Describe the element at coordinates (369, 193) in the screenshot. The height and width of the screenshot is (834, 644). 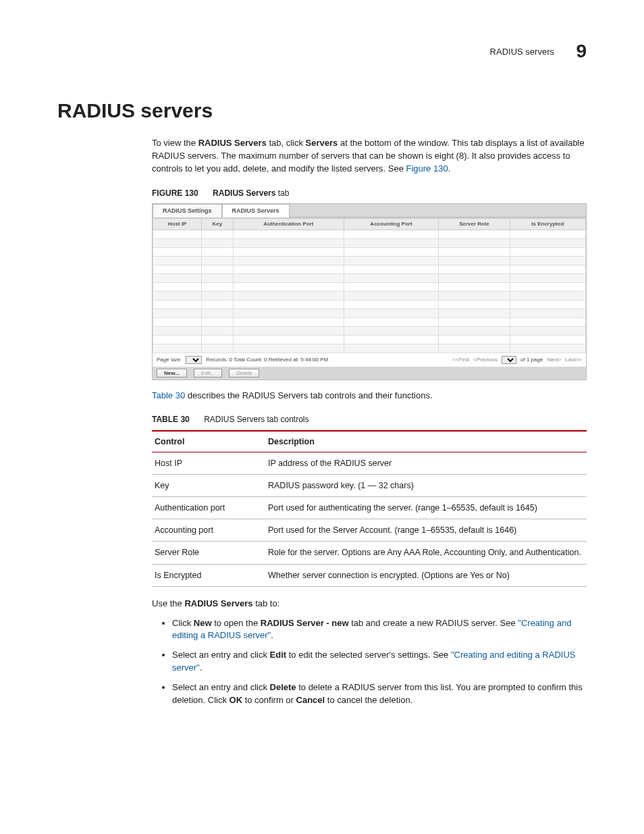
I see `figure-caption: FIGURE 130 RADIUS Servers tab` at that location.